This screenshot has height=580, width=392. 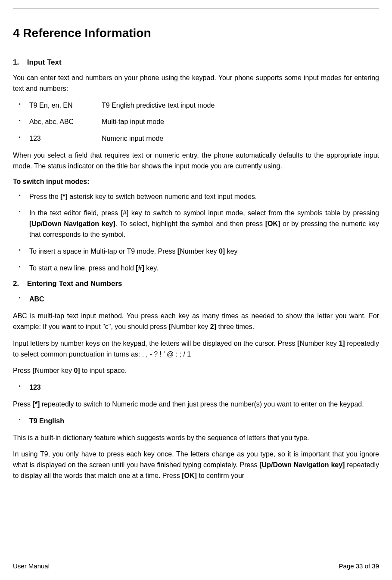 I want to click on mode-desc: T9 English predictive text input mode, so click(x=240, y=106).